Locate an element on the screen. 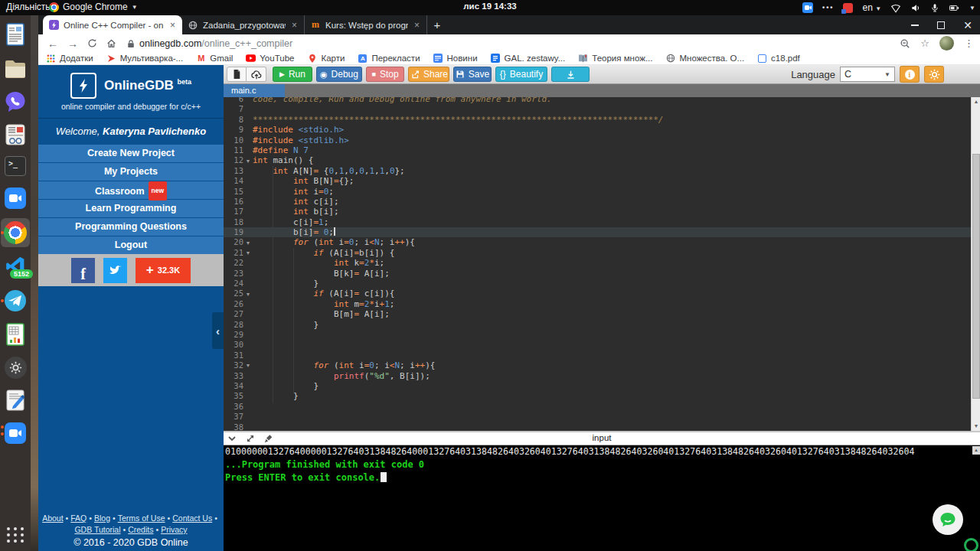 The height and width of the screenshot is (551, 980). bookmark-star-icon: ☆ is located at coordinates (925, 43).